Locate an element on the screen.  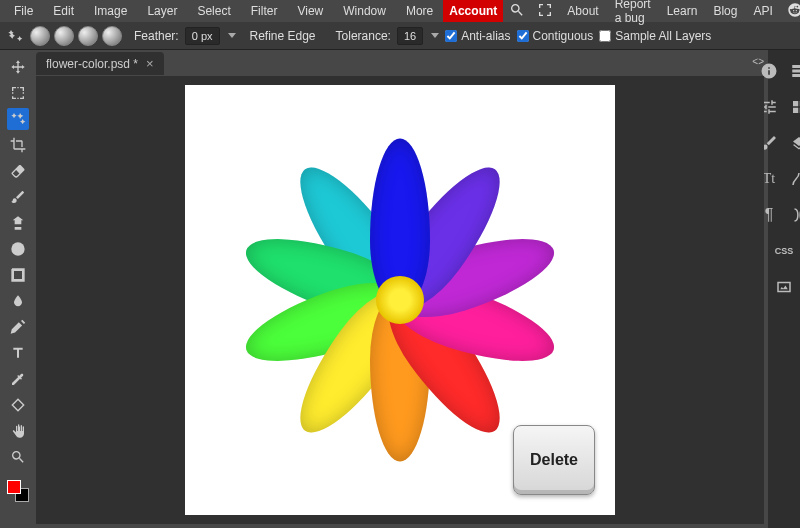
menu-view: View is located at coordinates (310, 11).